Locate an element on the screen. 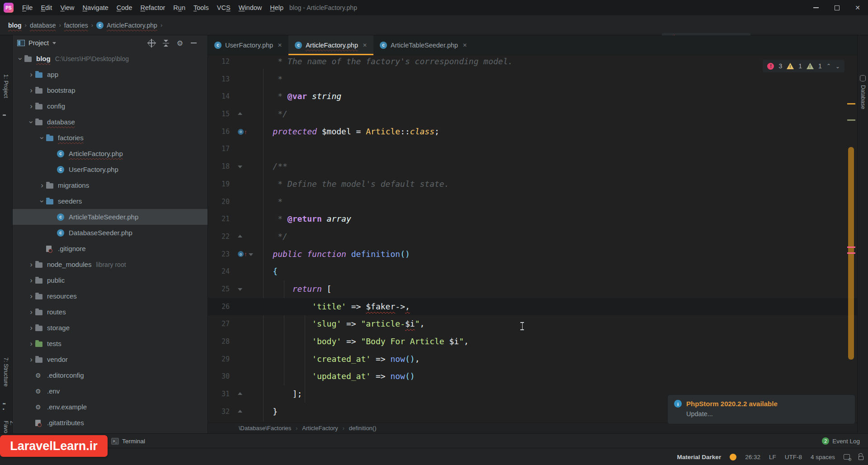 The height and width of the screenshot is (465, 868). tree-item-config: ›config is located at coordinates (110, 106).